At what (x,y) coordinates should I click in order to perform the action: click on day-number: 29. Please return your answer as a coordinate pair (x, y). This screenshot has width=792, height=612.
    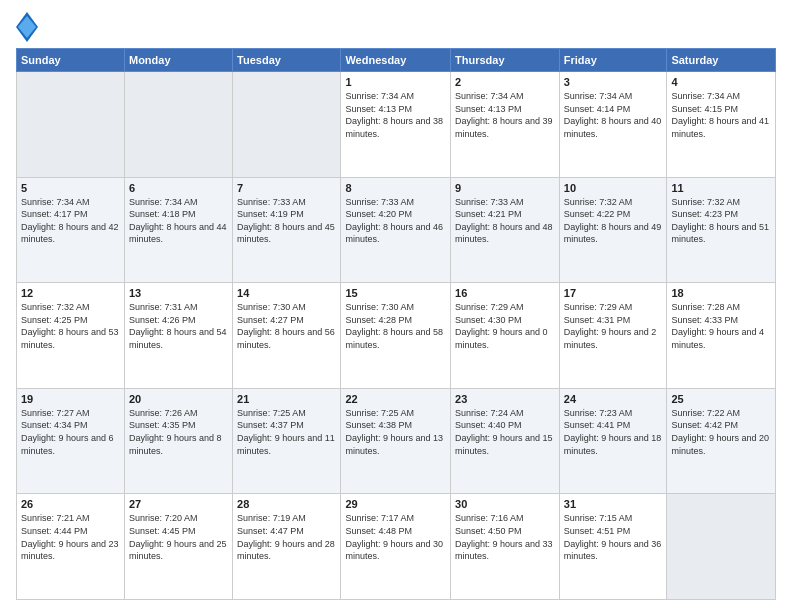
    Looking at the image, I should click on (396, 504).